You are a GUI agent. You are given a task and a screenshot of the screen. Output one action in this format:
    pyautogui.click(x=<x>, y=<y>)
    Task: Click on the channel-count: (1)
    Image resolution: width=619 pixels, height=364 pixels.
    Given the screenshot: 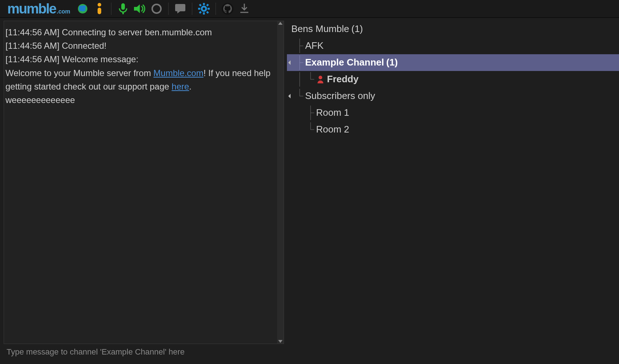 What is the action you would take?
    pyautogui.click(x=392, y=63)
    